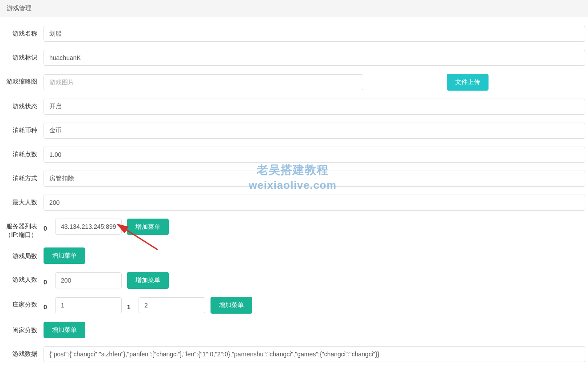 Image resolution: width=588 pixels, height=375 pixels. What do you see at coordinates (64, 256) in the screenshot?
I see `add-menu-rounds-button: 增加菜单` at bounding box center [64, 256].